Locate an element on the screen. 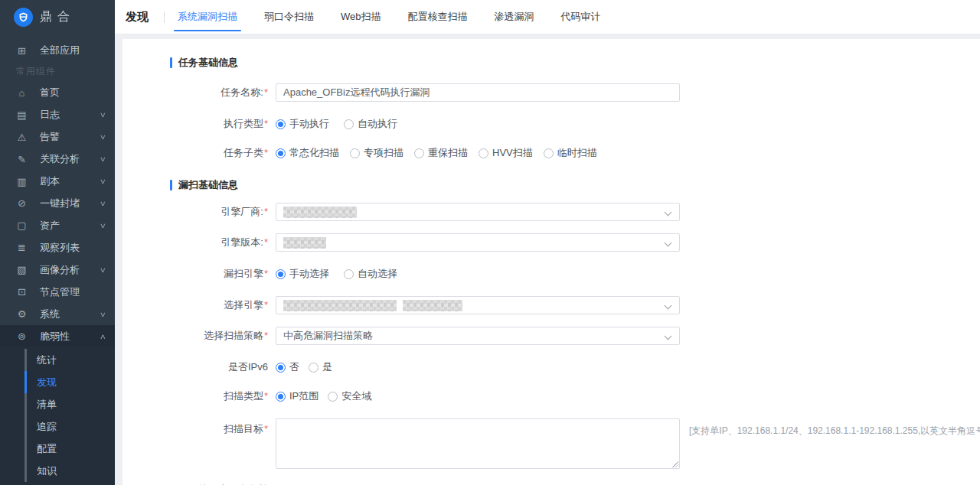  radio-key-protection-scan: 重保扫描 is located at coordinates (441, 153).